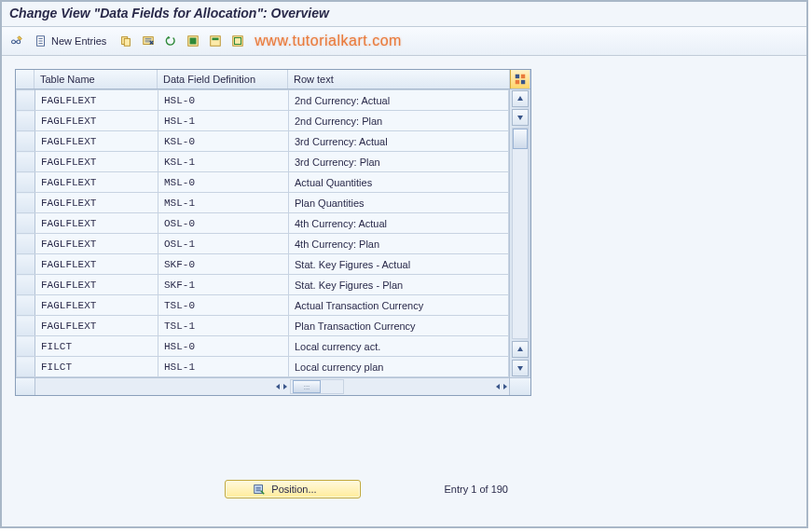 This screenshot has width=812, height=532. Describe the element at coordinates (263, 265) in the screenshot. I see `table-row: FAGLFLEXTSKF-0Stat. Key Figures - Actual` at that location.